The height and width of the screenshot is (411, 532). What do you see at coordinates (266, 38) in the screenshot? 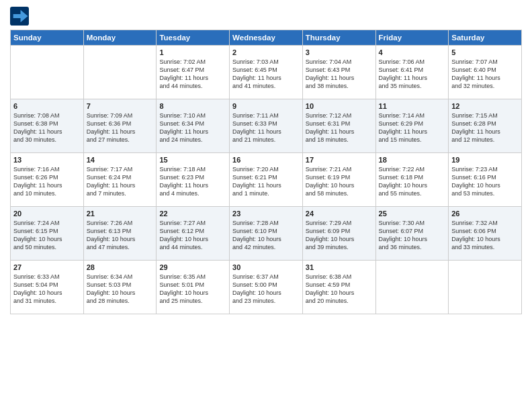
I see `weekday-header-wednesday: Wednesday` at bounding box center [266, 38].